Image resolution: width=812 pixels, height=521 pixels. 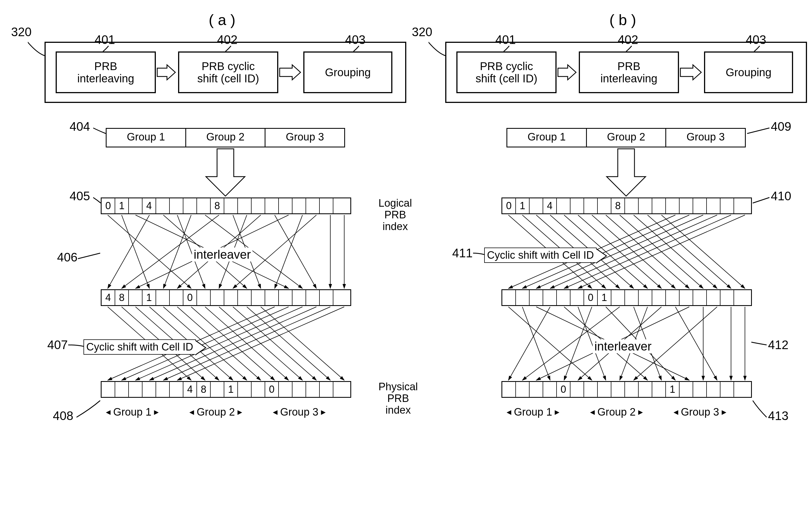 What do you see at coordinates (21, 32) in the screenshot?
I see `ref-320-a: 320` at bounding box center [21, 32].